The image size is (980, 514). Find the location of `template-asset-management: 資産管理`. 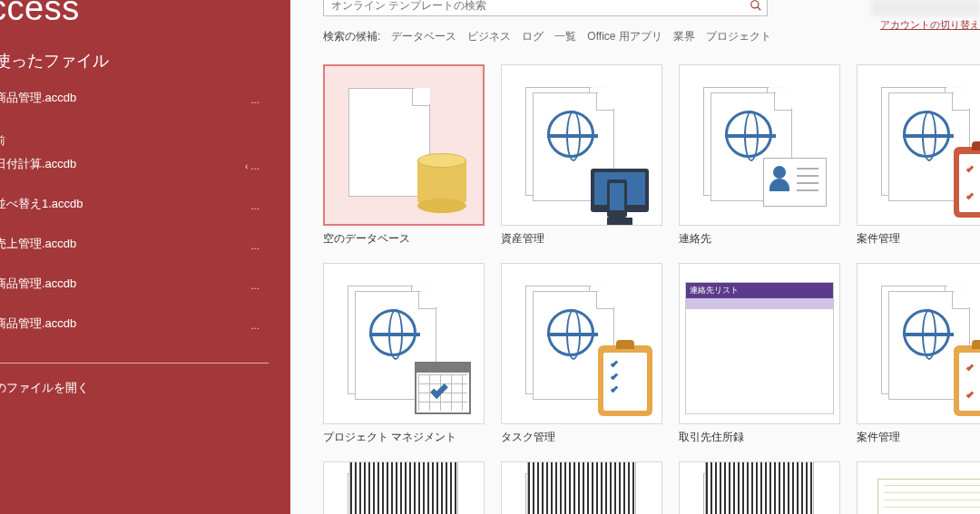

template-asset-management: 資産管理 is located at coordinates (582, 156).